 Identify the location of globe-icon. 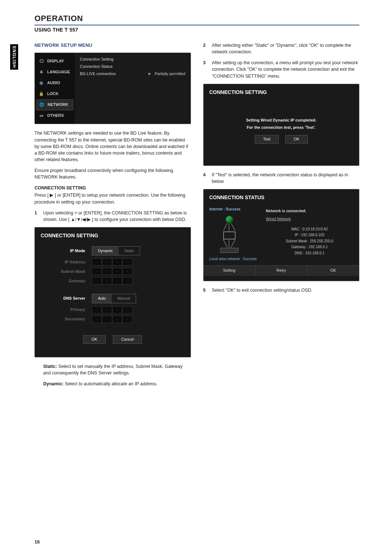
(229, 219).